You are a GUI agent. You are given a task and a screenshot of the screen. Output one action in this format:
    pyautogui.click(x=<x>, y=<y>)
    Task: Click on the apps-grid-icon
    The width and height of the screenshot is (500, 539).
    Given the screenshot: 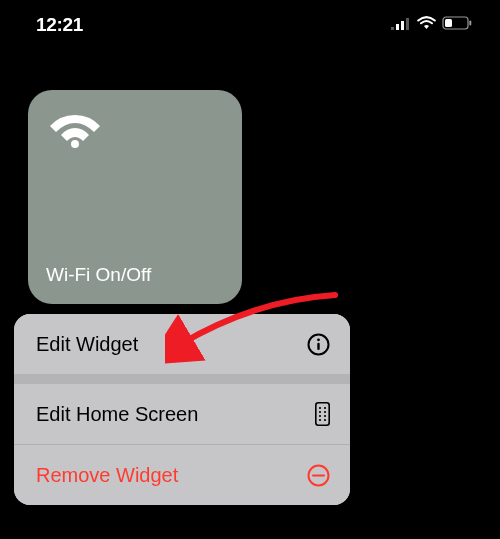 What is the action you would take?
    pyautogui.click(x=322, y=414)
    